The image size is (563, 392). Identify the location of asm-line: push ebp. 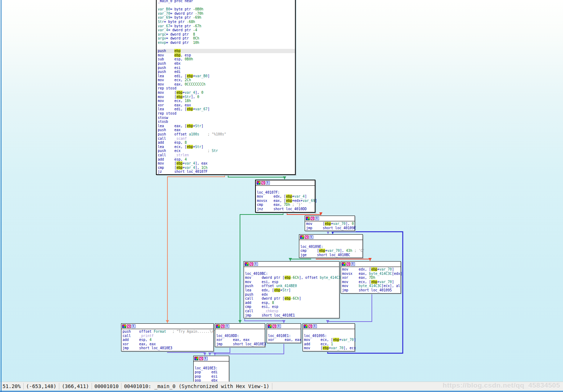
(226, 51).